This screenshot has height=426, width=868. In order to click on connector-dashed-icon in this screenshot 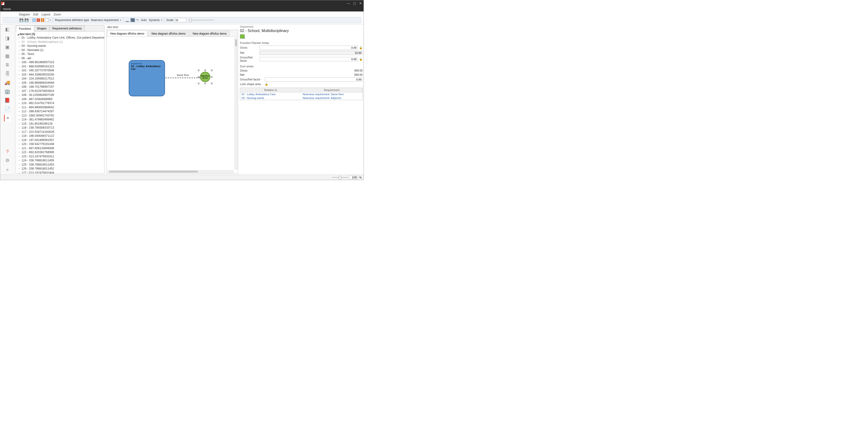, I will do `click(133, 20)`.